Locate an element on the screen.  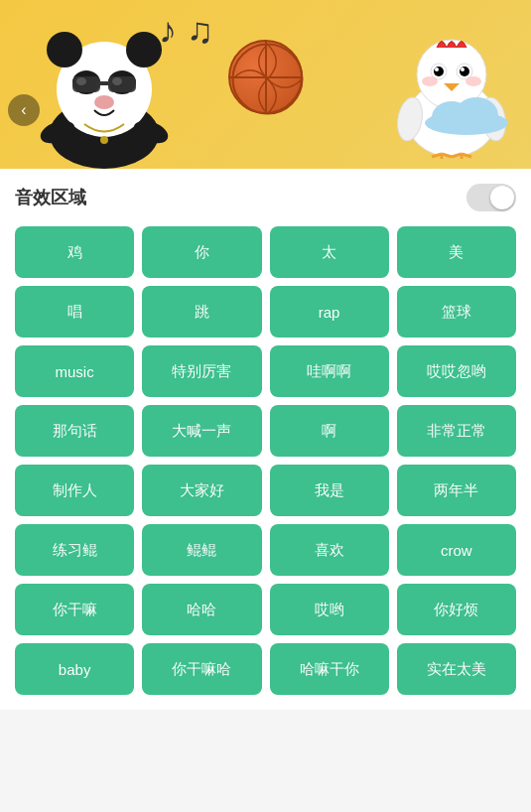
btn-rap: rap is located at coordinates (330, 312).